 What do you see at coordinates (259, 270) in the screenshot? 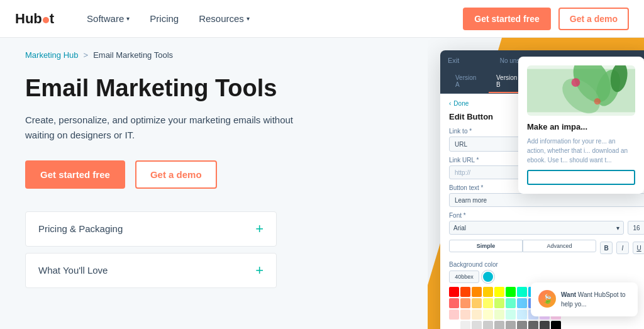
I see `accordion-love-icon: +` at bounding box center [259, 270].